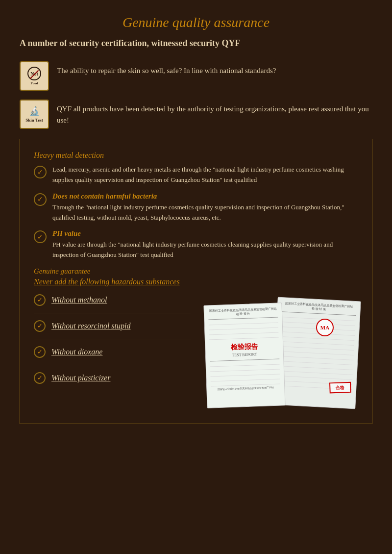  I want to click on check-item-ph: ✓ PH value PH value are through the "nat…, so click(196, 245).